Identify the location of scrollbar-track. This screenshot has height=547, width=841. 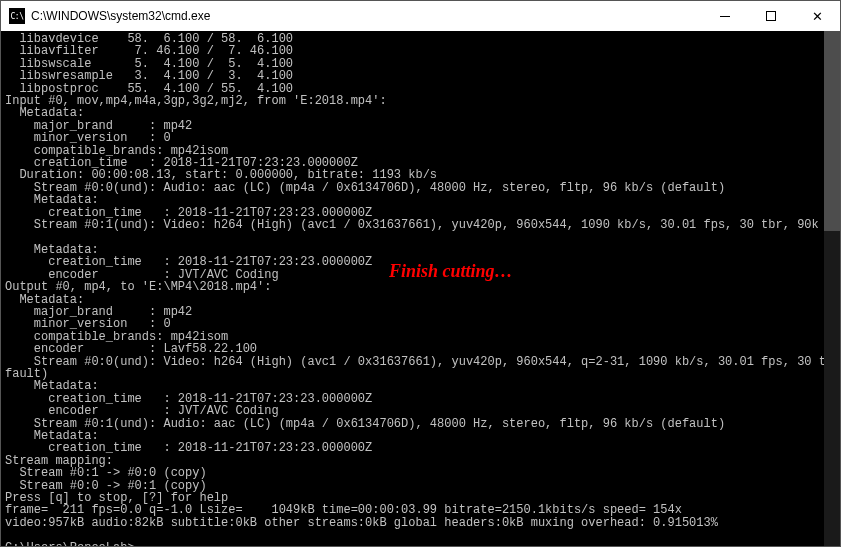
(832, 288).